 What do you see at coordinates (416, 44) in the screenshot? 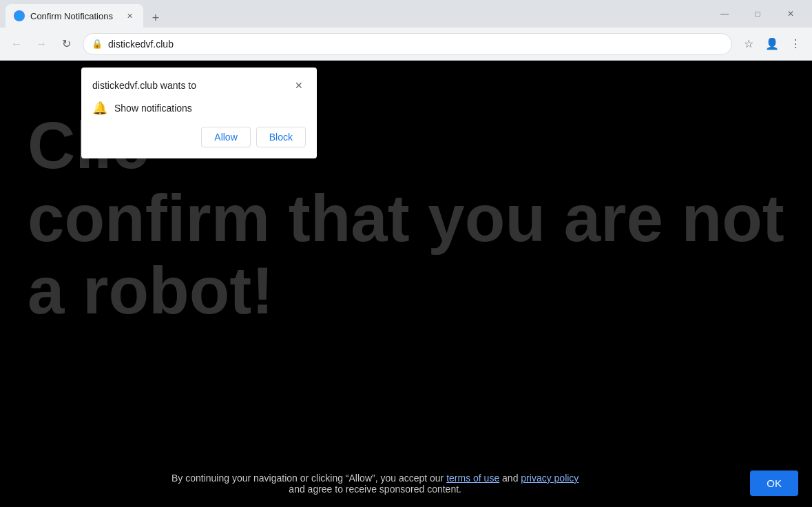
I see `url-text: distickedvf.club` at bounding box center [416, 44].